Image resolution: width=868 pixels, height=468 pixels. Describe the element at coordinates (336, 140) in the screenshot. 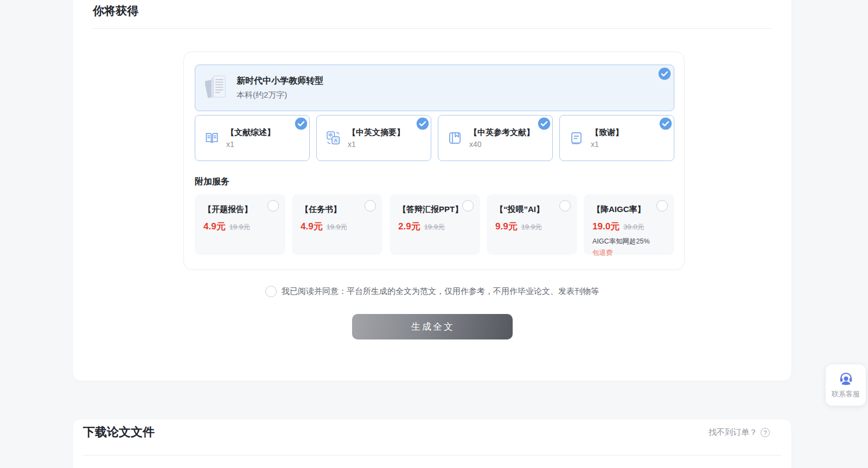

I see `svg-text: A` at that location.